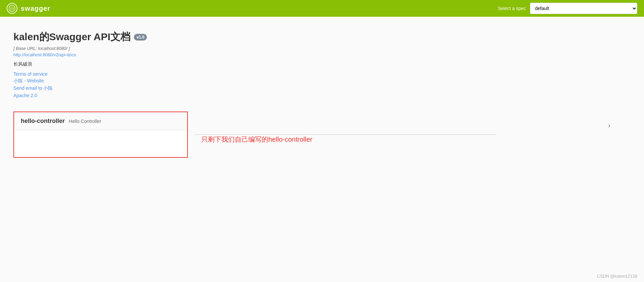  What do you see at coordinates (257, 139) in the screenshot?
I see `annotation-text: 只剩下我们自己编写的hello-controller` at bounding box center [257, 139].